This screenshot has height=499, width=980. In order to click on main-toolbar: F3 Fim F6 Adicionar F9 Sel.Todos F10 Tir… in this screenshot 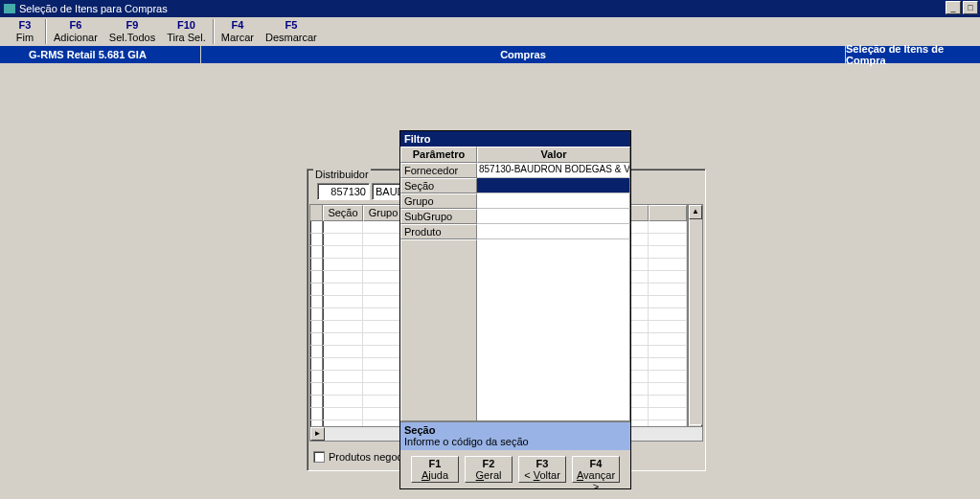, I will do `click(490, 32)`.